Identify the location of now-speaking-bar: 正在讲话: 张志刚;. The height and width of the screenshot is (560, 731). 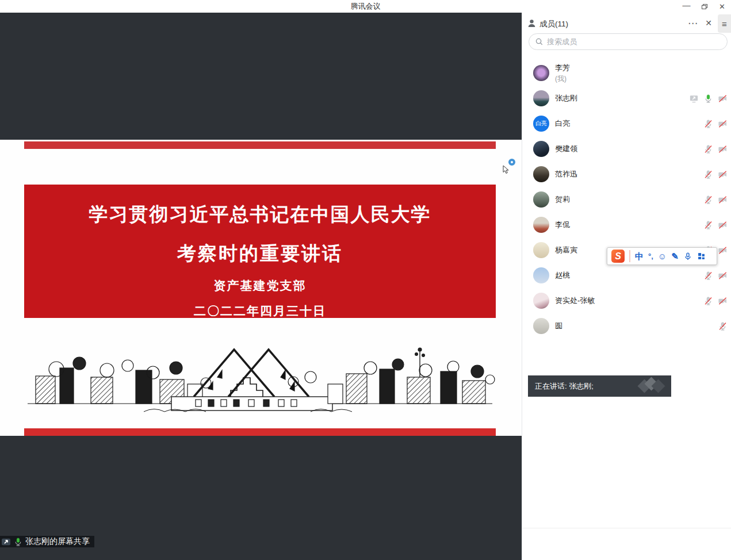
(599, 386).